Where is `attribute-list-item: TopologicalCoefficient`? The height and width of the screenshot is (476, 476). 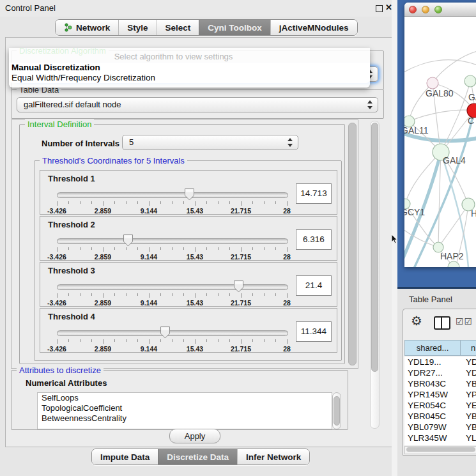 attribute-list-item: TopologicalCoefficient is located at coordinates (185, 408).